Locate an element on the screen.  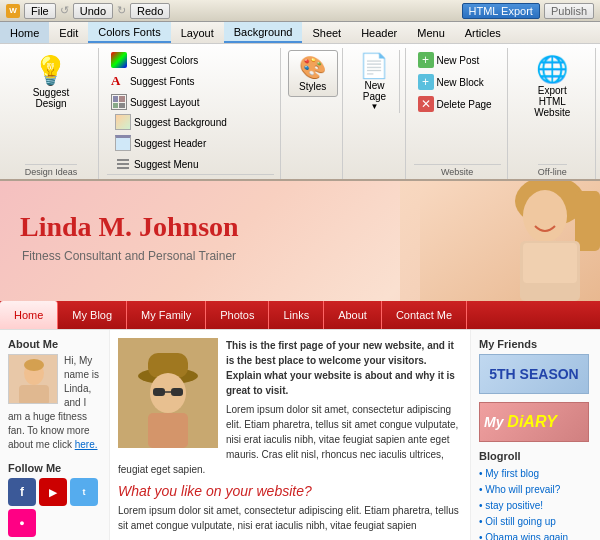
nav-family: My Family is located at coordinates (166, 315).